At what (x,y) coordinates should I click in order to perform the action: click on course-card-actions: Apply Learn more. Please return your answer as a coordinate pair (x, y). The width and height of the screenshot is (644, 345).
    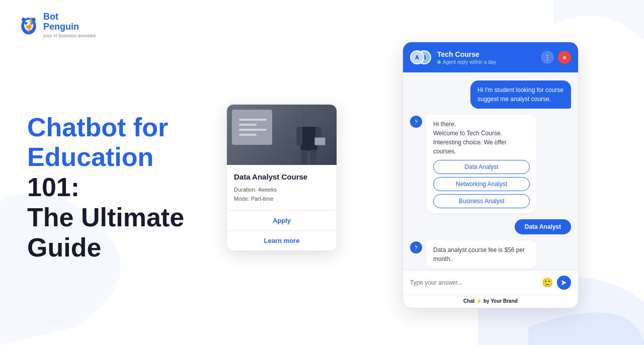
    Looking at the image, I should click on (282, 230).